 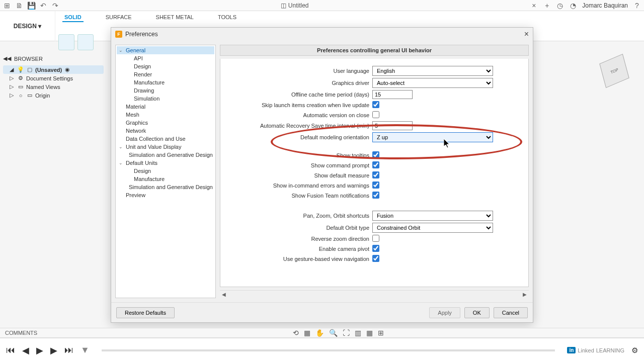 I want to click on notification-icon: ◔, so click(x=573, y=6).